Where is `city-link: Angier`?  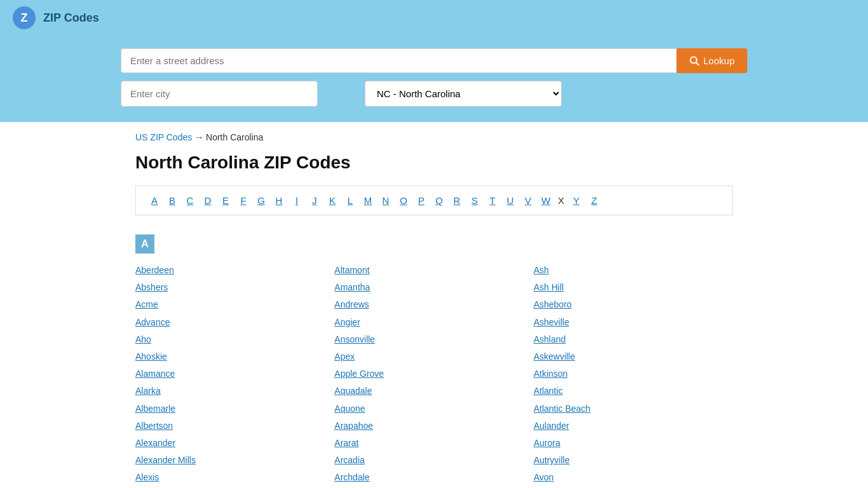 city-link: Angier is located at coordinates (433, 323).